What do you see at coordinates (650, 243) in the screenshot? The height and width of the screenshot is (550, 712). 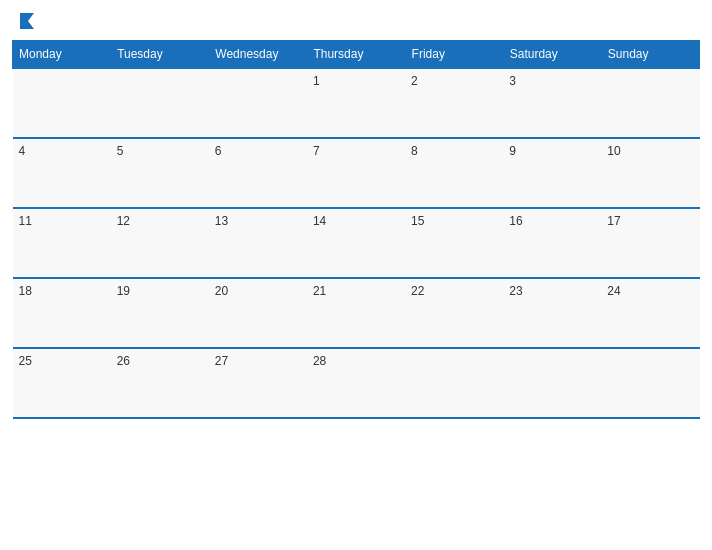 I see `calendar-cell: 17` at bounding box center [650, 243].